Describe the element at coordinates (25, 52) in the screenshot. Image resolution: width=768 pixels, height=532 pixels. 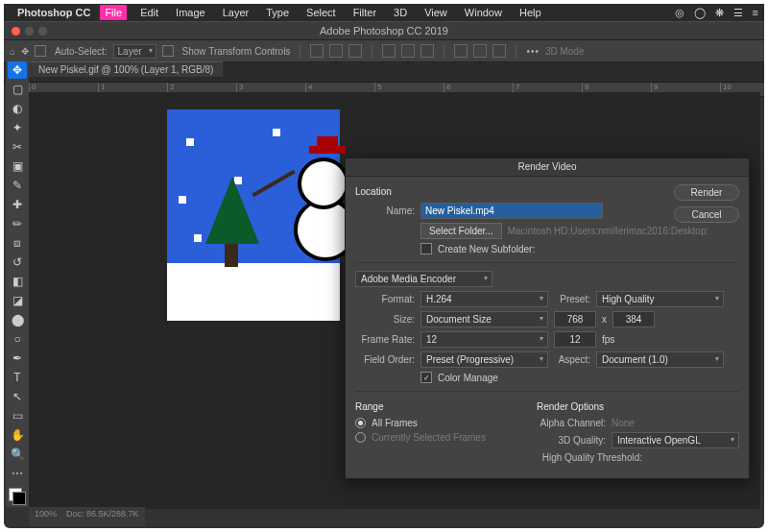
I see `move-tool-icon: ✥` at that location.